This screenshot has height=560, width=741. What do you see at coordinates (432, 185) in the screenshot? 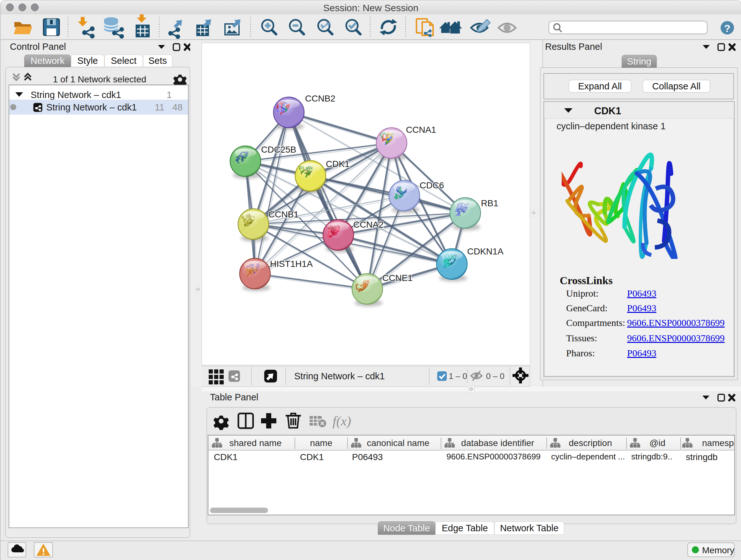
I see `svg-text: CDC6` at bounding box center [432, 185].